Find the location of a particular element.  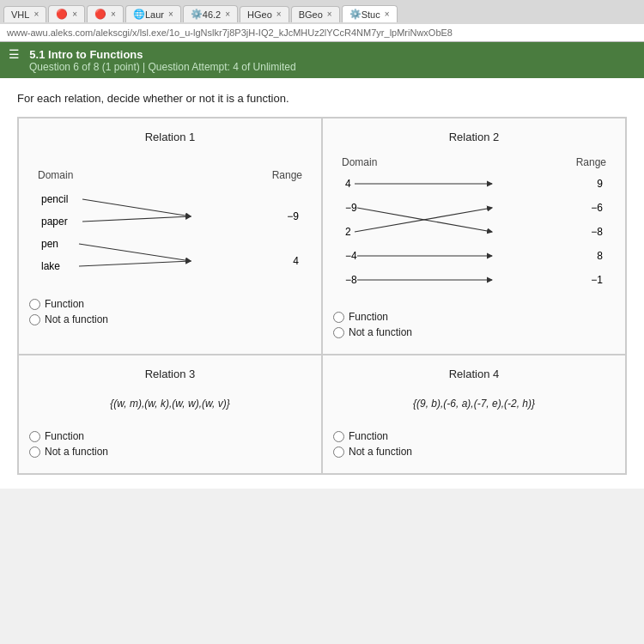

r4-radio-group: Function Not a function is located at coordinates (474, 444).